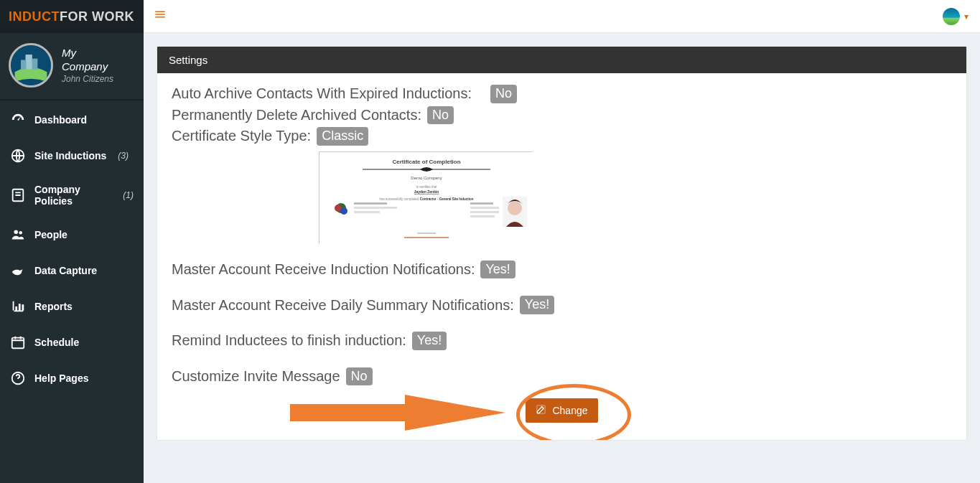  I want to click on setting-remind-inductees: Remind Inductees to finish induction: Ye…, so click(561, 341).